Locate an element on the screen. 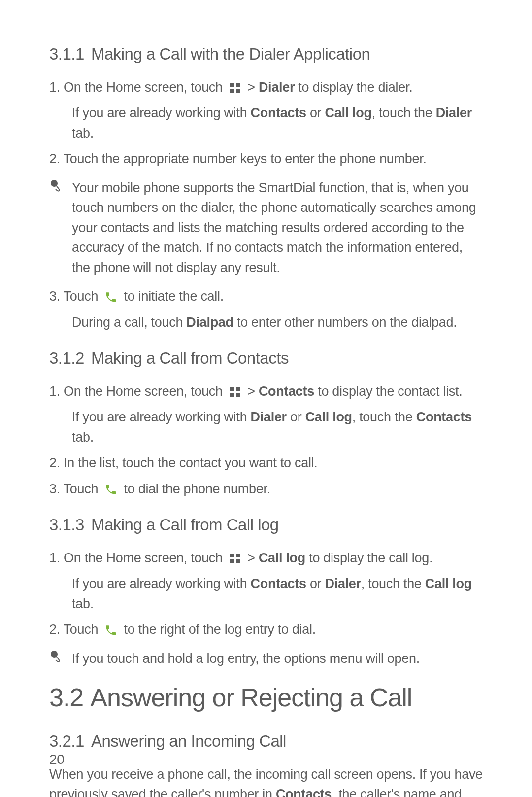  heading-number: 3.1.1 is located at coordinates (67, 54).